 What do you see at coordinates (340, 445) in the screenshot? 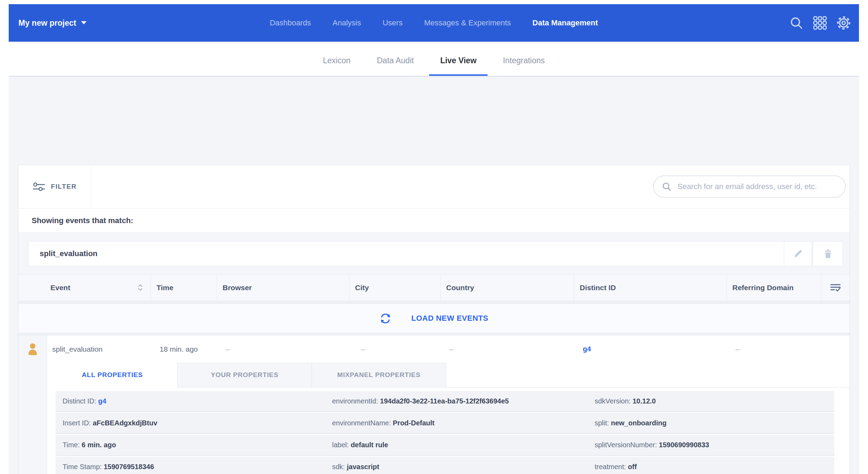
I see `property-label: label:` at bounding box center [340, 445].